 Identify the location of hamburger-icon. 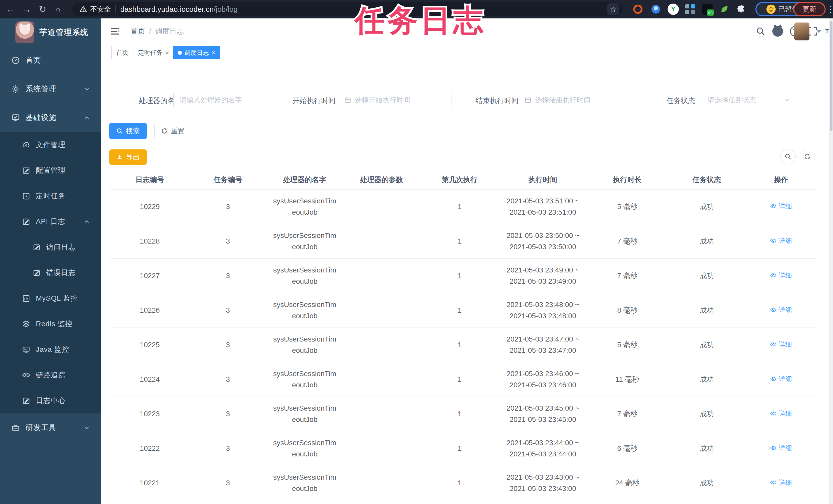
(115, 31).